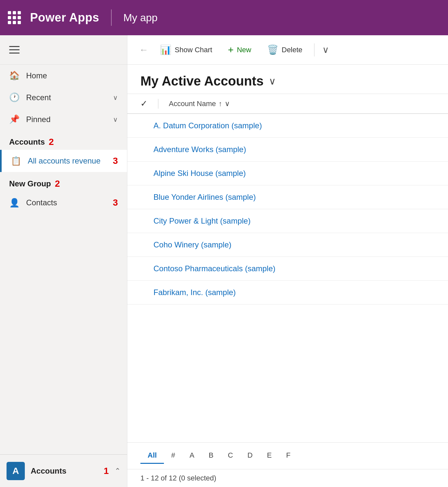 The height and width of the screenshot is (487, 448). What do you see at coordinates (224, 18) in the screenshot?
I see `top-bar: Power Apps My app` at bounding box center [224, 18].